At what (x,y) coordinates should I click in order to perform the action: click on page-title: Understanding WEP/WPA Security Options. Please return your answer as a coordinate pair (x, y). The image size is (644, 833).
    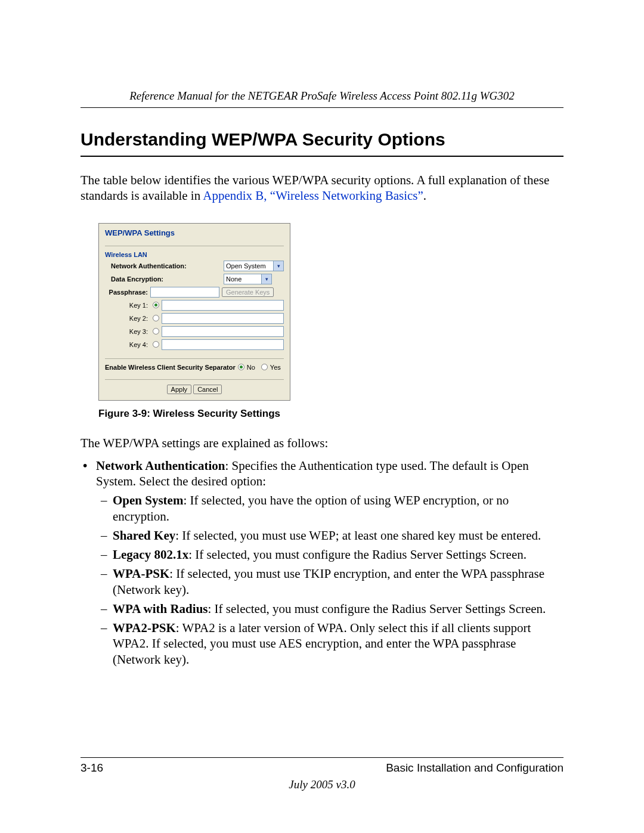
    Looking at the image, I should click on (322, 143).